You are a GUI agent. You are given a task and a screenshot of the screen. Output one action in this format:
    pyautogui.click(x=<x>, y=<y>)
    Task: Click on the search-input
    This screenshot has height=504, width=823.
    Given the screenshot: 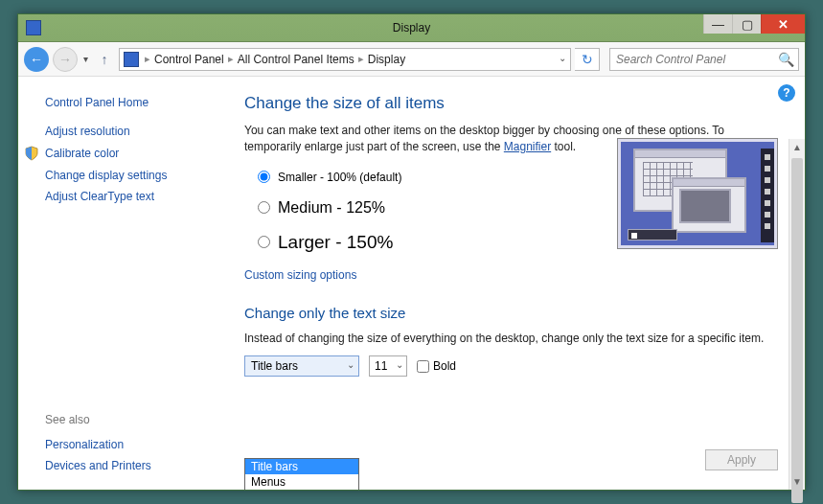 What is the action you would take?
    pyautogui.click(x=693, y=59)
    